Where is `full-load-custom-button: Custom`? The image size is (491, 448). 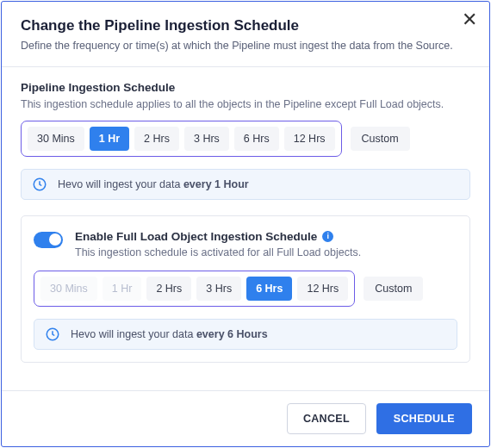
full-load-custom-button: Custom is located at coordinates (393, 289).